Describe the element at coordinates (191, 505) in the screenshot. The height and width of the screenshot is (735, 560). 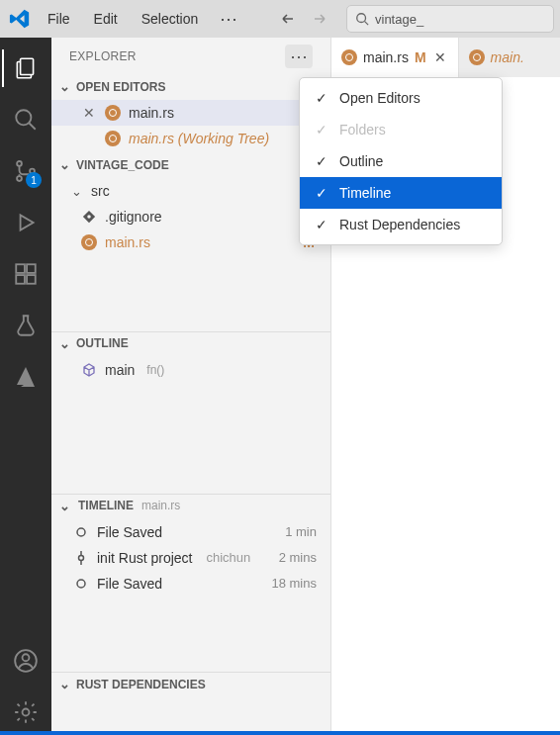
I see `timeline-header: ⌄ TIMELINE main.rs` at that location.